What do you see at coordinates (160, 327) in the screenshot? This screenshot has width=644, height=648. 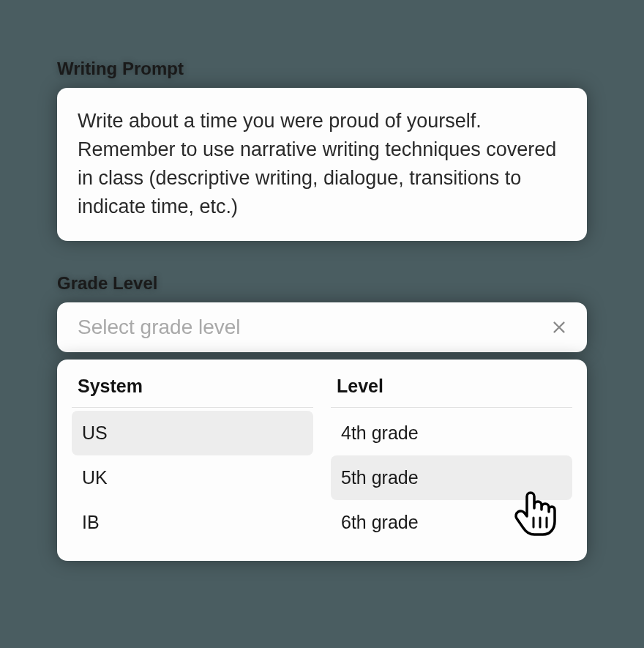 I see `grade-level-placeholder: Select grade level` at bounding box center [160, 327].